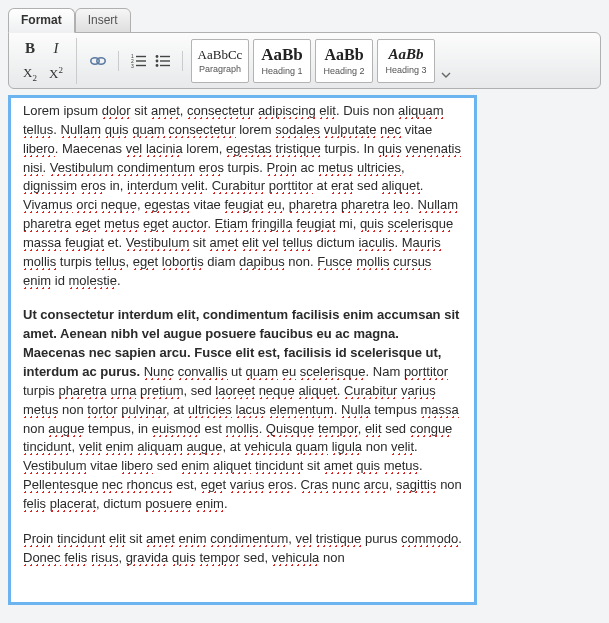 The width and height of the screenshot is (609, 623). What do you see at coordinates (154, 61) in the screenshot?
I see `list-group: 1 2 3` at bounding box center [154, 61].